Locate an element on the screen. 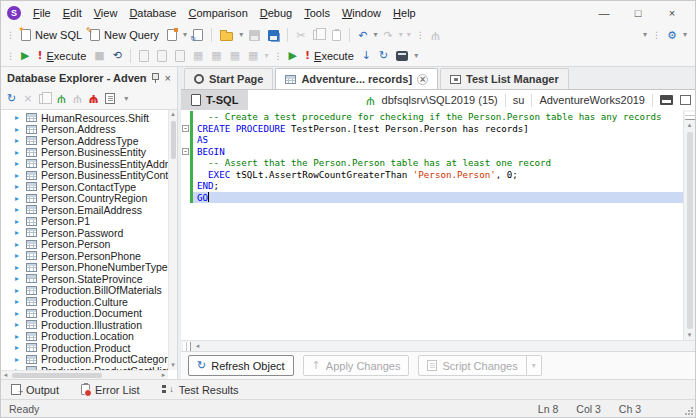 The width and height of the screenshot is (696, 418). menu-tools: Tools is located at coordinates (317, 13).